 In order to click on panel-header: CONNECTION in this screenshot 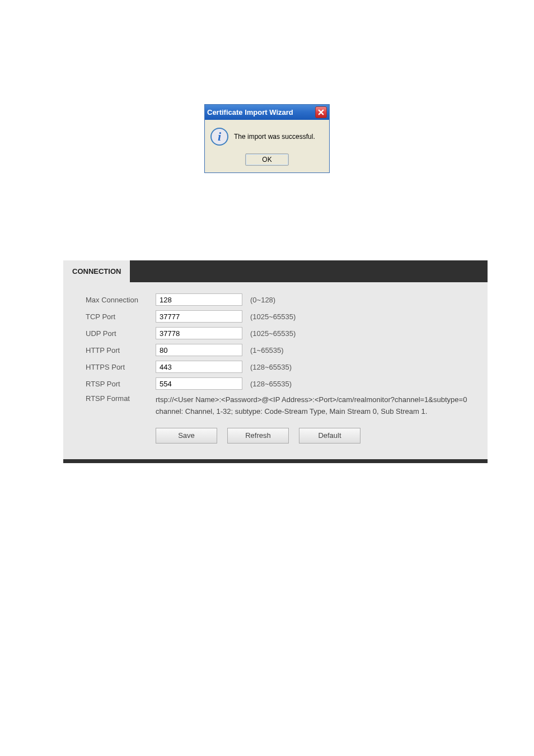, I will do `click(275, 271)`.